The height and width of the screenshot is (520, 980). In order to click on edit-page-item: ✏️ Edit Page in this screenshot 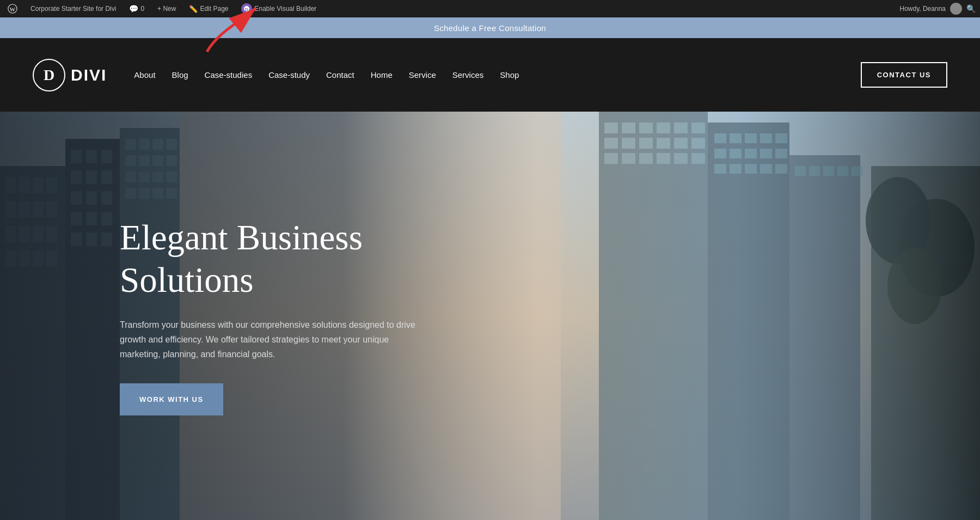, I will do `click(209, 9)`.